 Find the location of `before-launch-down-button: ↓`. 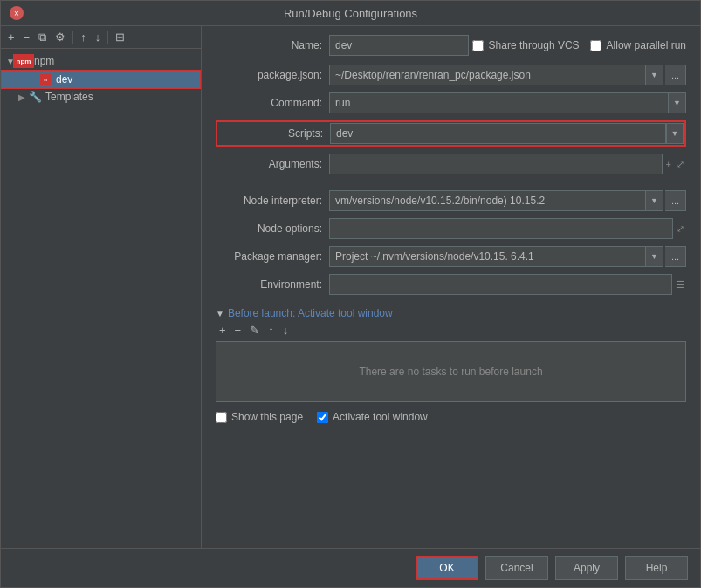

before-launch-down-button: ↓ is located at coordinates (286, 330).